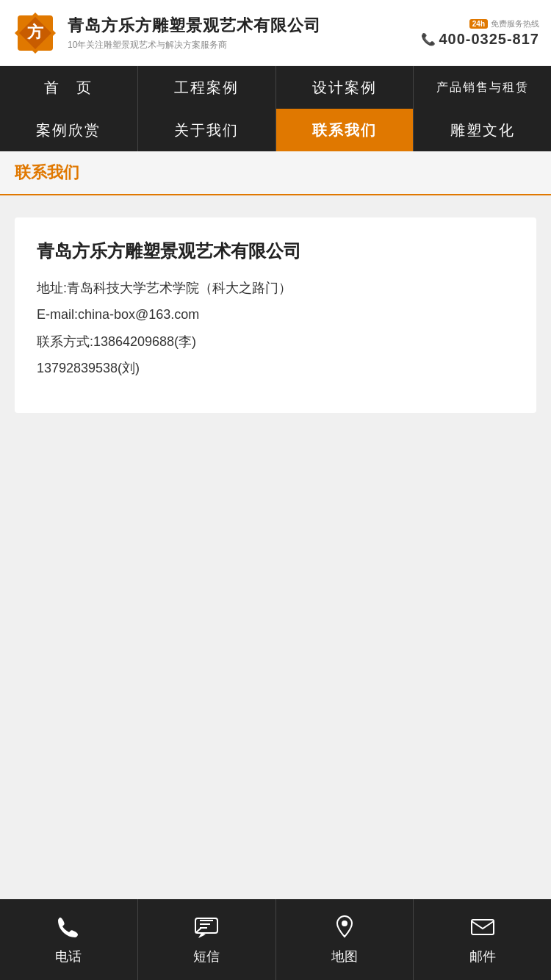  Describe the element at coordinates (480, 33) in the screenshot. I see `hotline-area: 24h 免费服务热线 📞 400-0325-817` at that location.